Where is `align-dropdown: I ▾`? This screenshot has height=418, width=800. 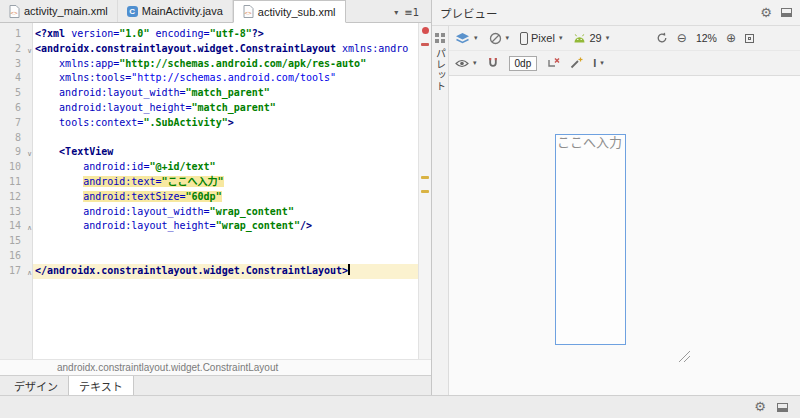
align-dropdown: I ▾ is located at coordinates (598, 63).